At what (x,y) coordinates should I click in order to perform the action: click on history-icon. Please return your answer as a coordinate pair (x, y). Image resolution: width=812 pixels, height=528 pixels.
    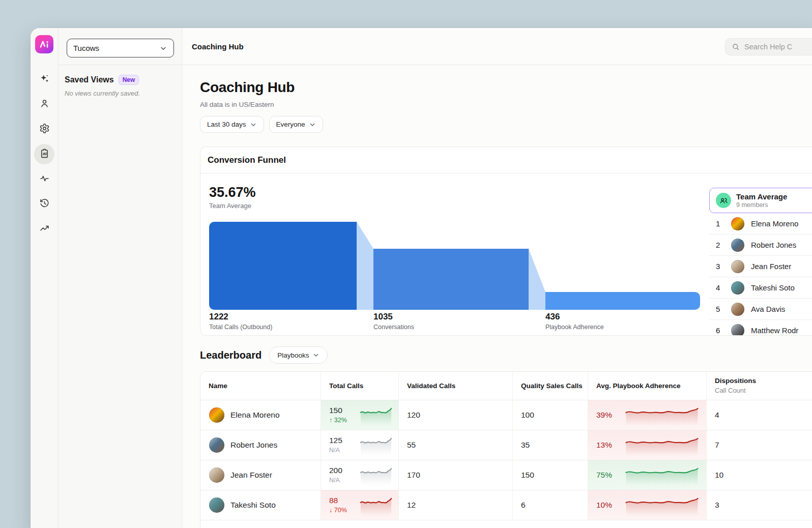
    Looking at the image, I should click on (45, 204).